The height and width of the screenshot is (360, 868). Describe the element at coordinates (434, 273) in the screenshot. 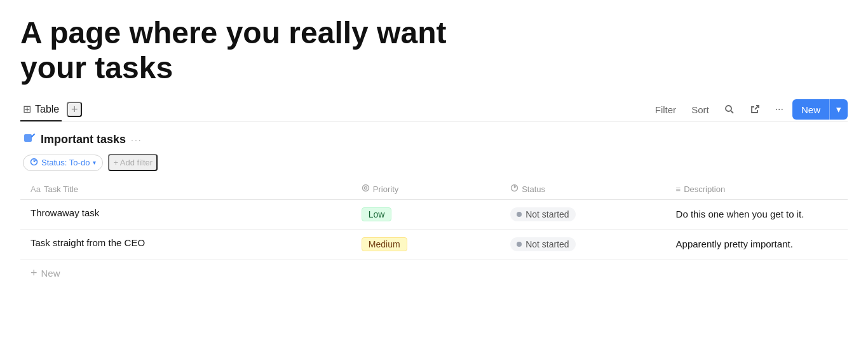

I see `new-row-button: + New` at that location.